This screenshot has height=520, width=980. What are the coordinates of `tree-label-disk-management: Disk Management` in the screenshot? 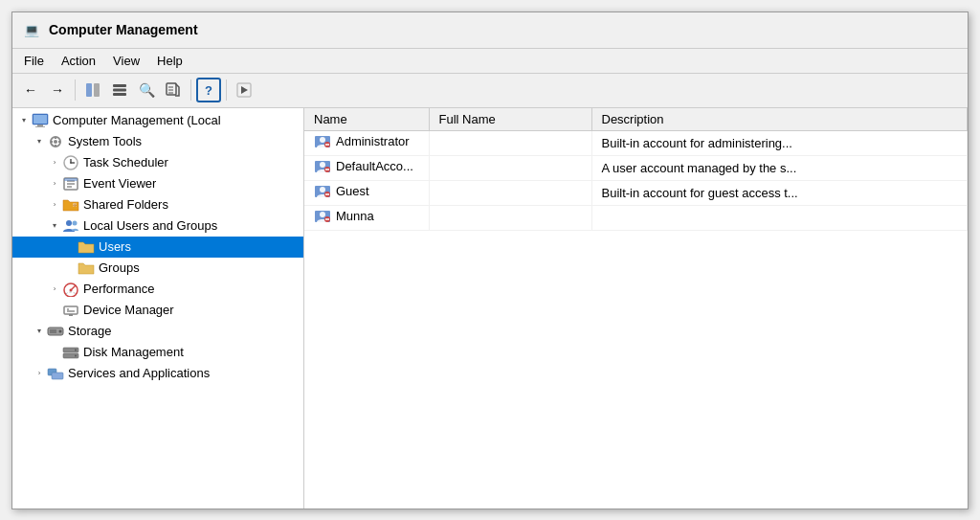 It's located at (134, 352).